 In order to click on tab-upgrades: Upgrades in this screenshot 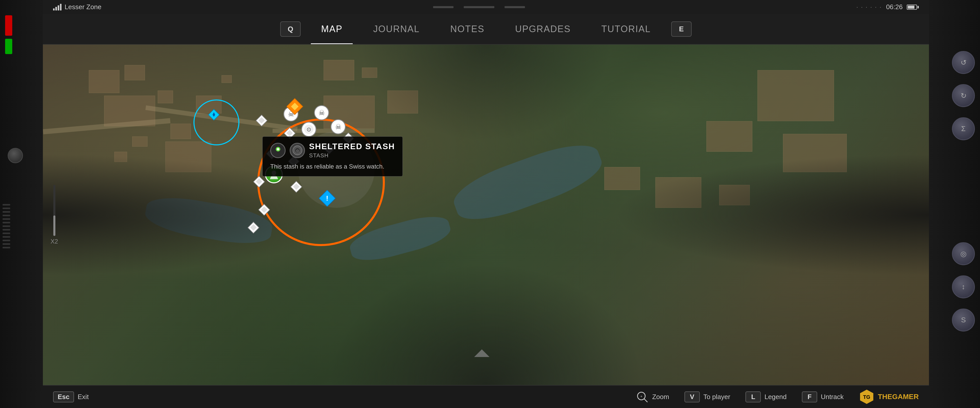, I will do `click(542, 29)`.